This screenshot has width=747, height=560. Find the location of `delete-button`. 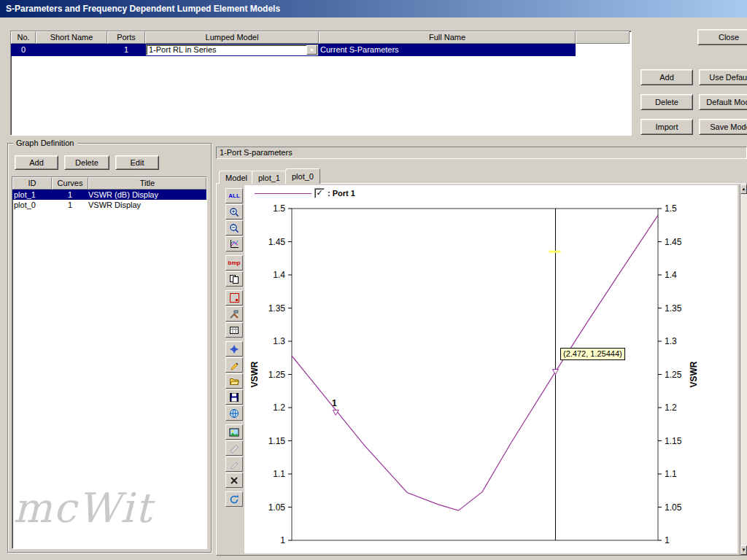

delete-button is located at coordinates (234, 480).